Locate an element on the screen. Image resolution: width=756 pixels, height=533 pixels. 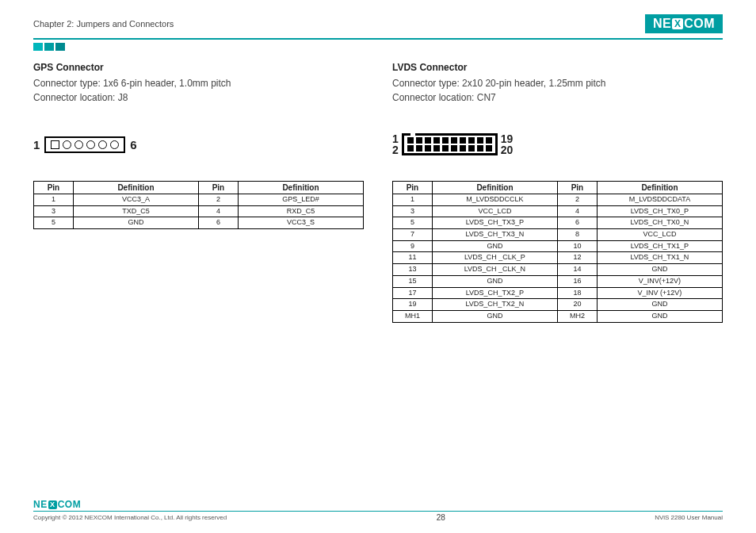
page-header: Chapter 2: Jumpers and Connectors NEXCOM is located at coordinates (378, 24).